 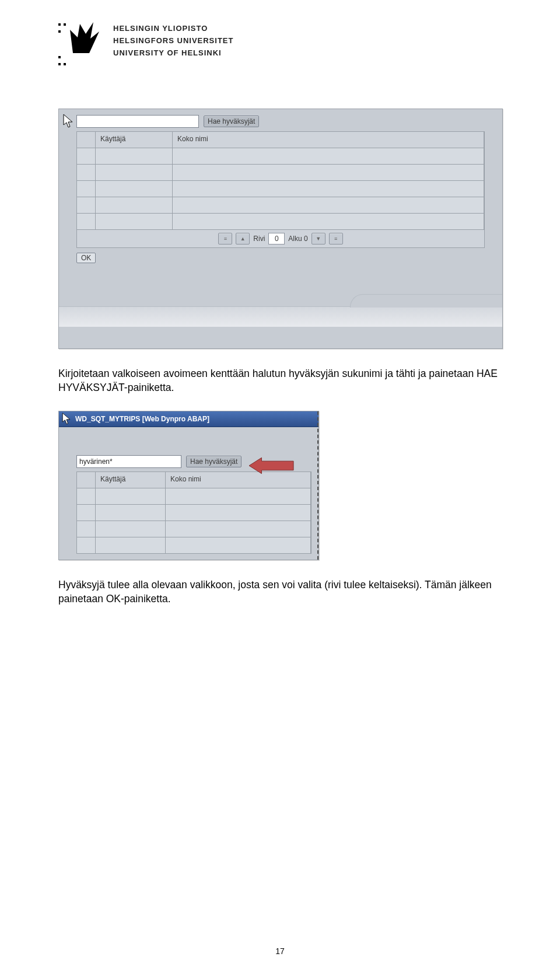 I want to click on pager-last-icon: ≡, so click(x=336, y=239).